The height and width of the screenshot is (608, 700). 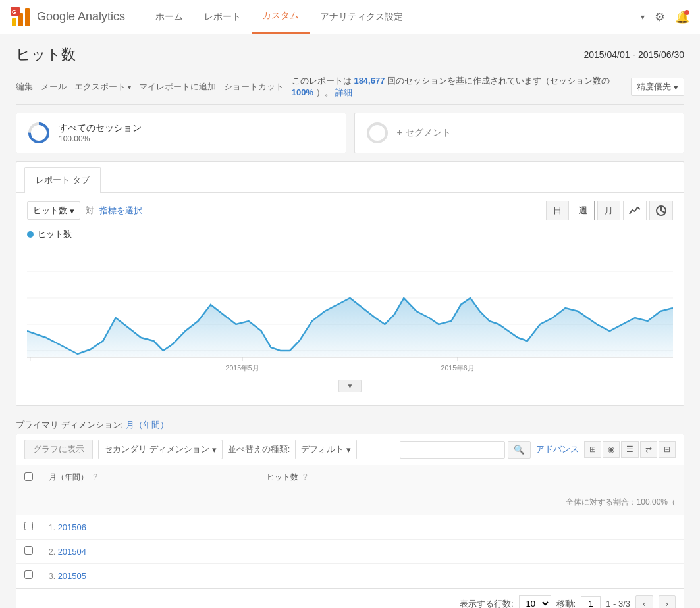 I want to click on total-row: 全体に対する割合：100.00%（, so click(x=350, y=503).